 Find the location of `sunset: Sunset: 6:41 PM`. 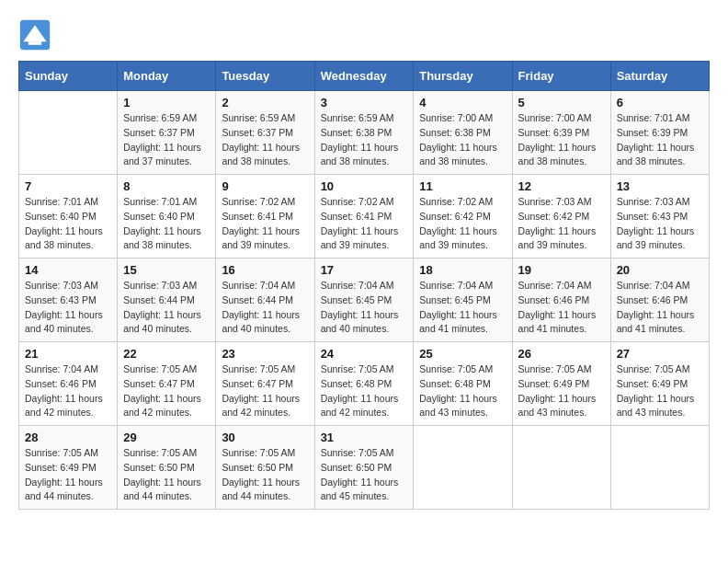

sunset: Sunset: 6:41 PM is located at coordinates (357, 216).